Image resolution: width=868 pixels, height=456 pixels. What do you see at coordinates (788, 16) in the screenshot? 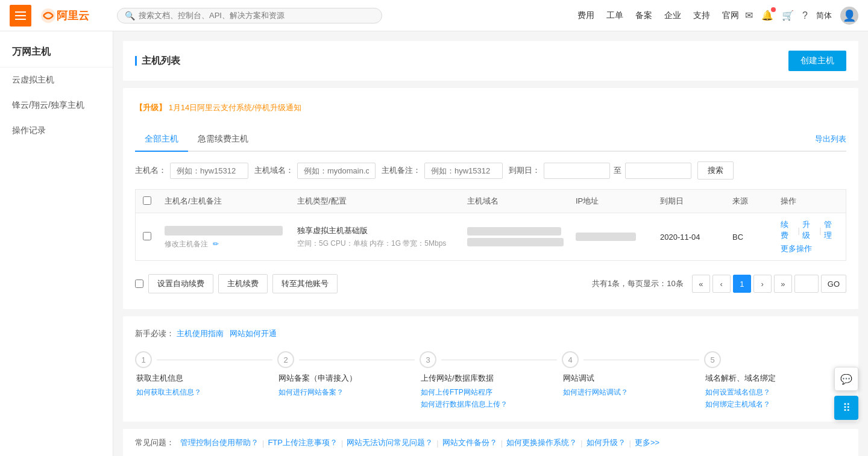
I see `cart-icon: 🛒` at bounding box center [788, 16].